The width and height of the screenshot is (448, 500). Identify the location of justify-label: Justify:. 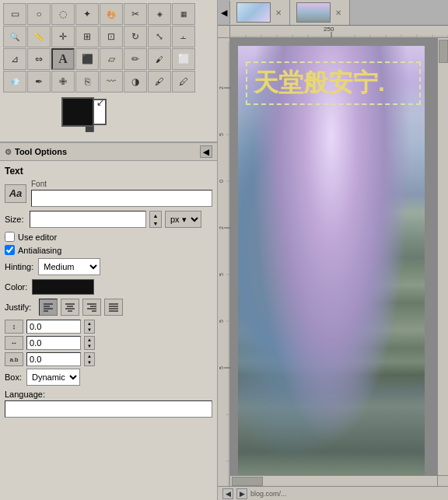
(20, 307).